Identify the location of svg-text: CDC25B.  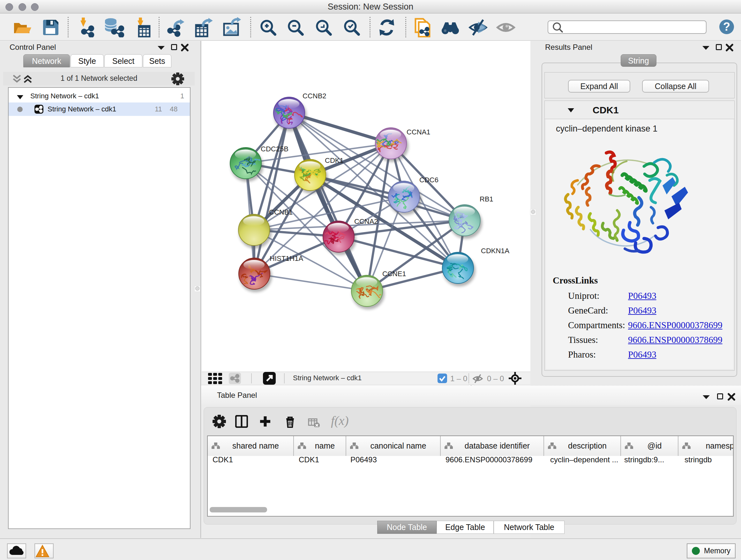
(275, 149).